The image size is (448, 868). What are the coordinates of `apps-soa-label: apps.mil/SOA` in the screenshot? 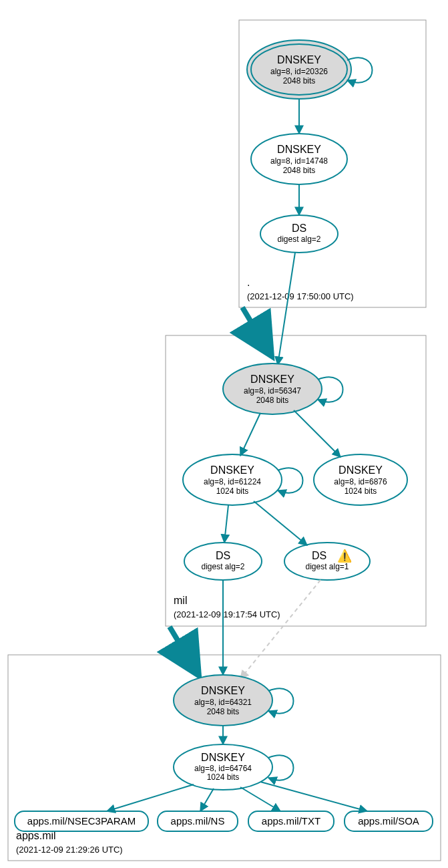 It's located at (389, 821).